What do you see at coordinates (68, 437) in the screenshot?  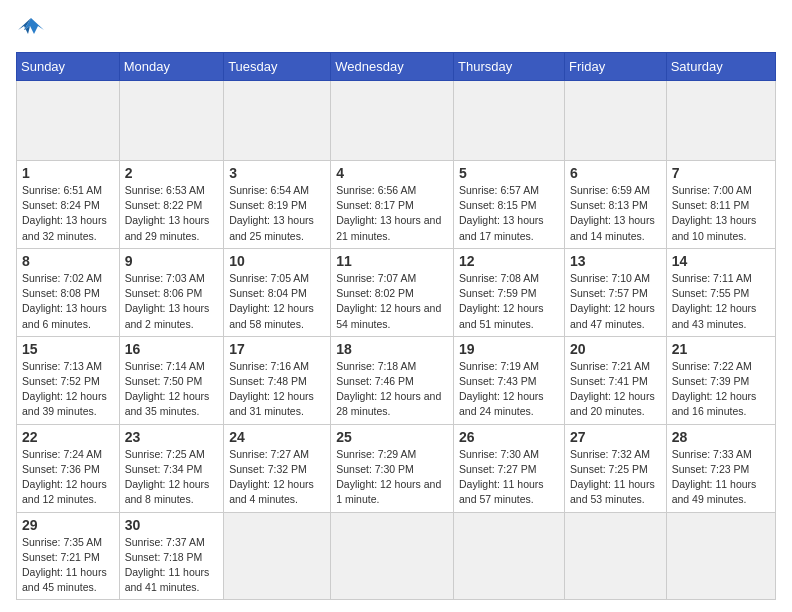 I see `day-number: 22` at bounding box center [68, 437].